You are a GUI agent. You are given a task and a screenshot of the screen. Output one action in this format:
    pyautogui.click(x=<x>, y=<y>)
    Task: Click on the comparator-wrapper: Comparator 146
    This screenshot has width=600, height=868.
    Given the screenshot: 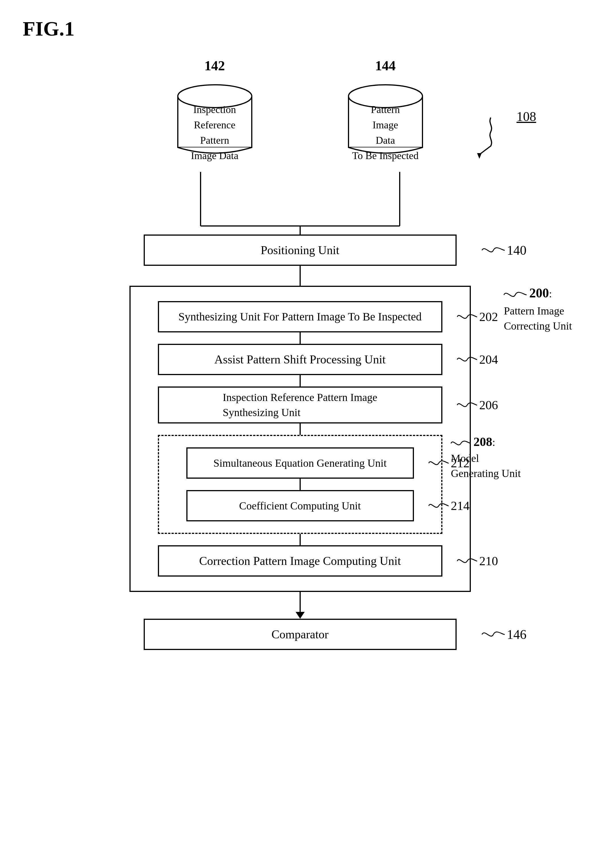 What is the action you would take?
    pyautogui.click(x=300, y=634)
    